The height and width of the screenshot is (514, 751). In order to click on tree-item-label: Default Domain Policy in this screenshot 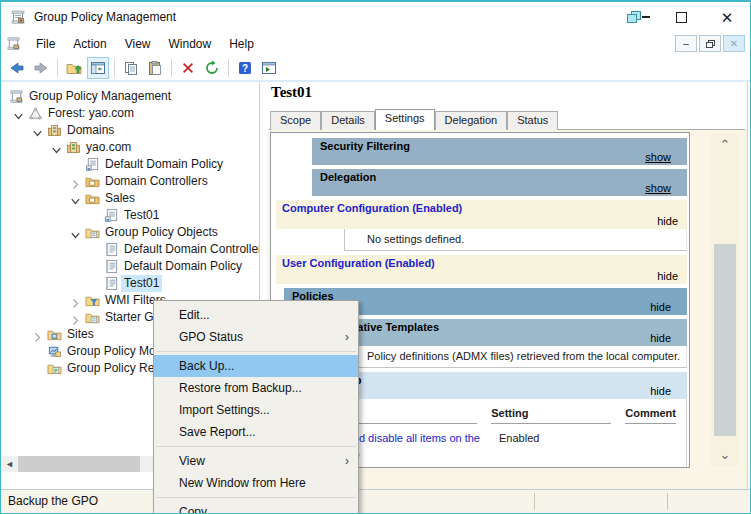, I will do `click(183, 266)`.